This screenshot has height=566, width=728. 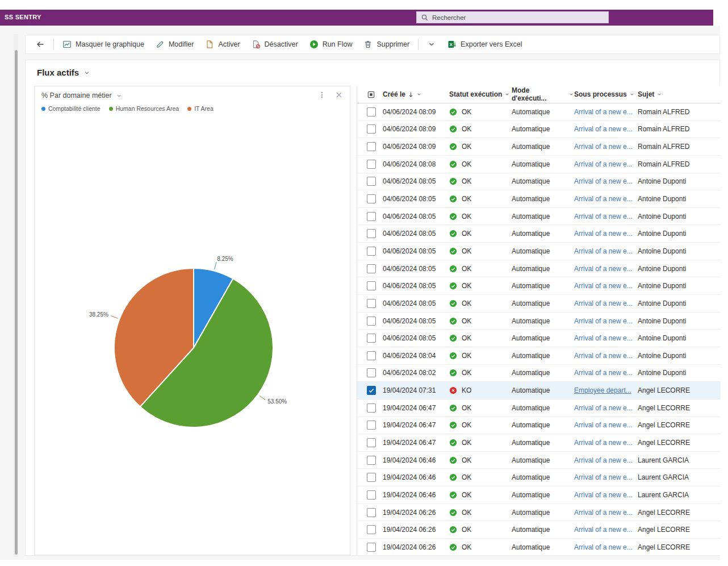 What do you see at coordinates (386, 44) in the screenshot?
I see `supprimer-button: Supprimer` at bounding box center [386, 44].